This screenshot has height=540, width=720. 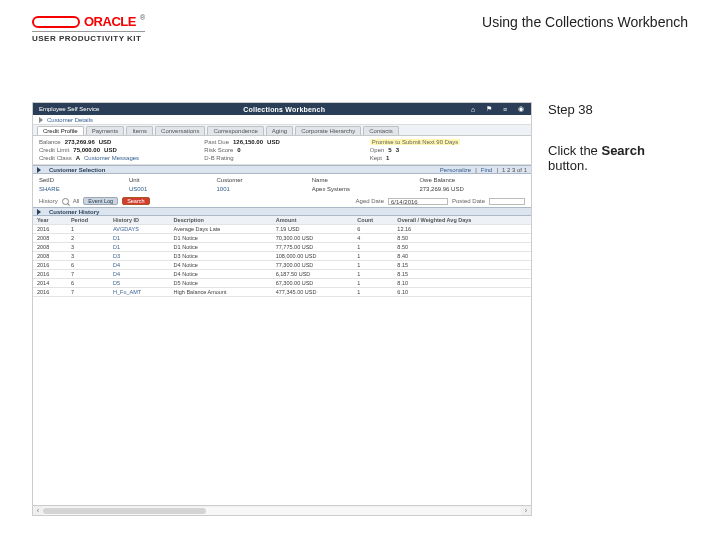 What do you see at coordinates (50, 142) in the screenshot?
I see `balance-label: Balance` at bounding box center [50, 142].